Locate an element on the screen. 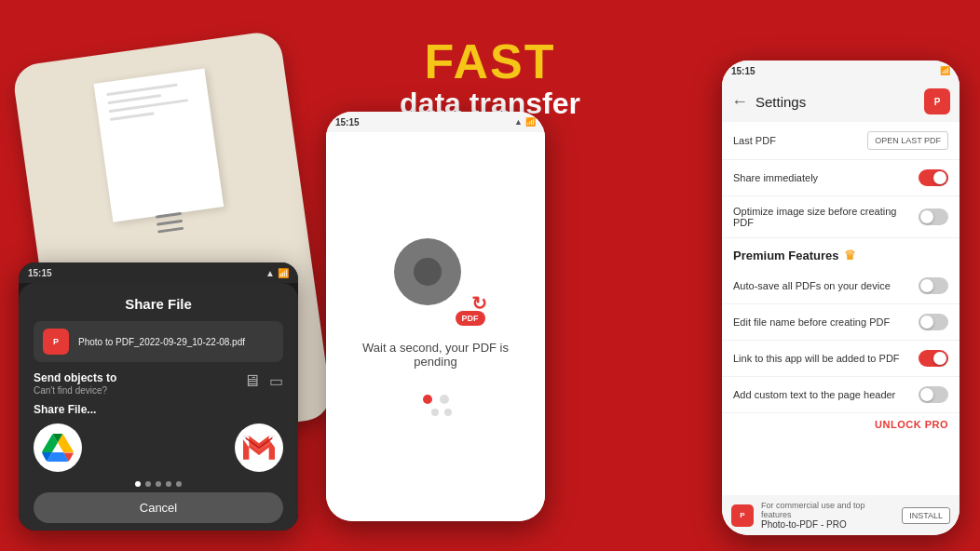 The height and width of the screenshot is (551, 980). link-toggle is located at coordinates (933, 358).